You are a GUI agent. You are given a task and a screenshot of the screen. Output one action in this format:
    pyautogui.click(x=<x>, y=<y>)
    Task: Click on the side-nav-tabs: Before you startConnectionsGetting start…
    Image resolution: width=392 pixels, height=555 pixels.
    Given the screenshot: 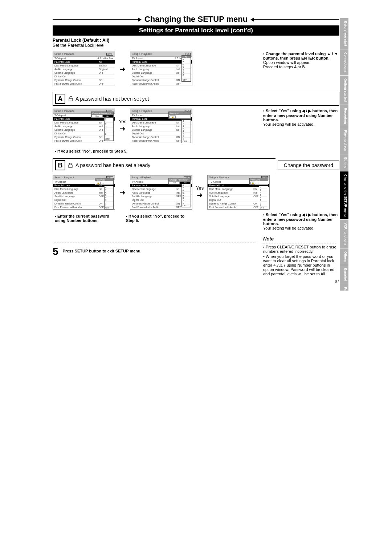 What is the action you would take?
    pyautogui.click(x=344, y=154)
    